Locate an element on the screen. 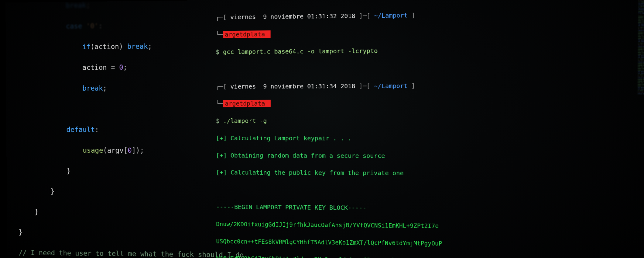  code-token: (argv[ is located at coordinates (115, 150).